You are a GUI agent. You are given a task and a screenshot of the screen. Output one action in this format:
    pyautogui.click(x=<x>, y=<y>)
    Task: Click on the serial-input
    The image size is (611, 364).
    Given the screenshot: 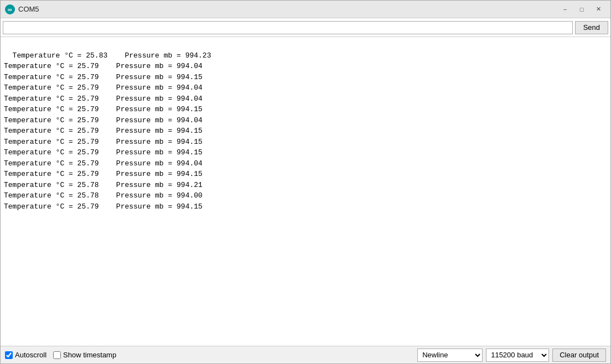 What is the action you would take?
    pyautogui.click(x=288, y=28)
    